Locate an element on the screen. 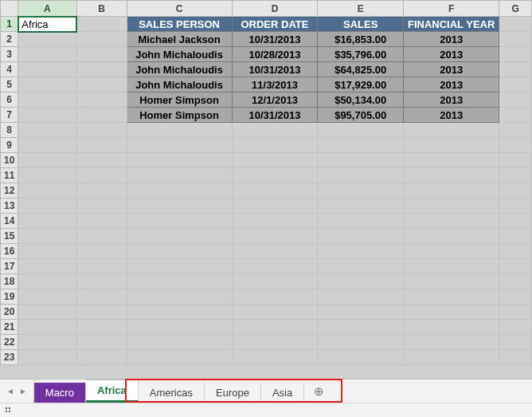  table-header: SALES PERSON is located at coordinates (179, 24).